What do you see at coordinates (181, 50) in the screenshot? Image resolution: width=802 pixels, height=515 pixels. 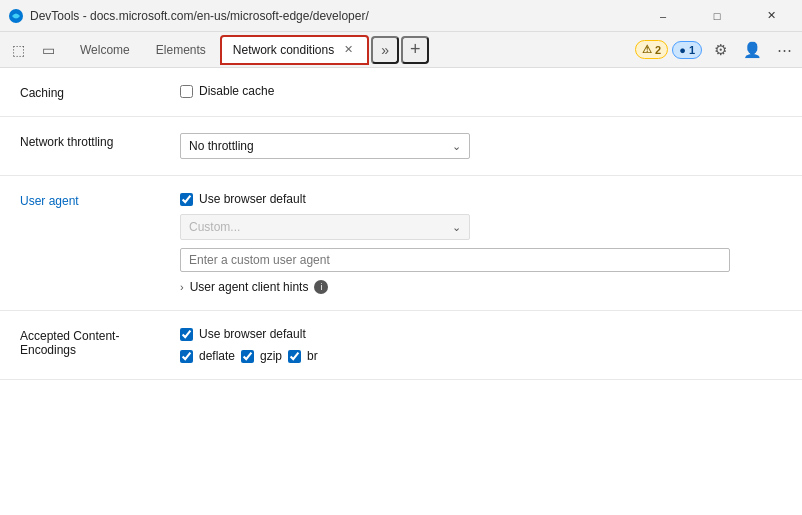 I see `tab-elements-label: Elements` at bounding box center [181, 50].